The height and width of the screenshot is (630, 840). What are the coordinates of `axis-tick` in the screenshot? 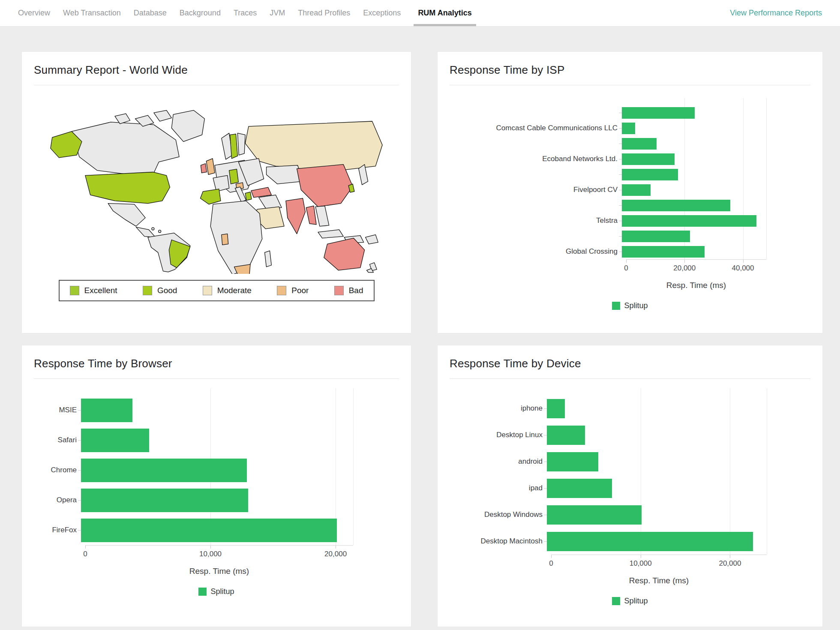 It's located at (551, 556).